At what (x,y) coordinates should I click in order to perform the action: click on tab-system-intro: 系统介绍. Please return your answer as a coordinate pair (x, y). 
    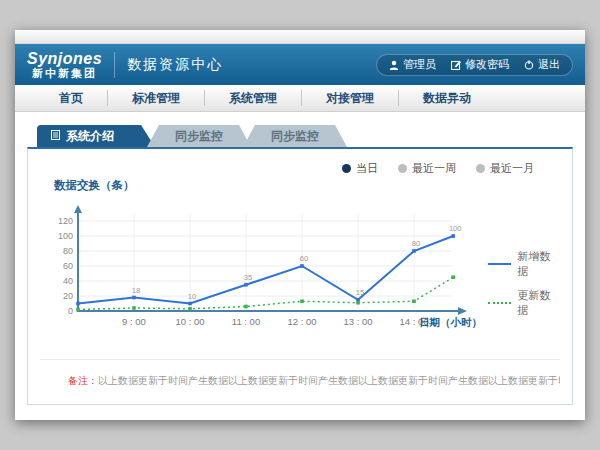
    Looking at the image, I should click on (96, 136).